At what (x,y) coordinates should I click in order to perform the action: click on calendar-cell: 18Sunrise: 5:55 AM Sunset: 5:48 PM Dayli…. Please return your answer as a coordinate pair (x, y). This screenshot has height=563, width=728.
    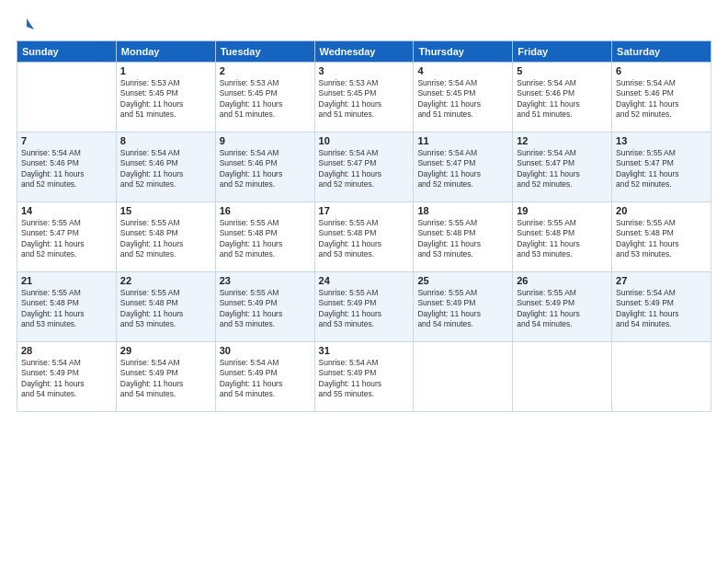
    Looking at the image, I should click on (463, 237).